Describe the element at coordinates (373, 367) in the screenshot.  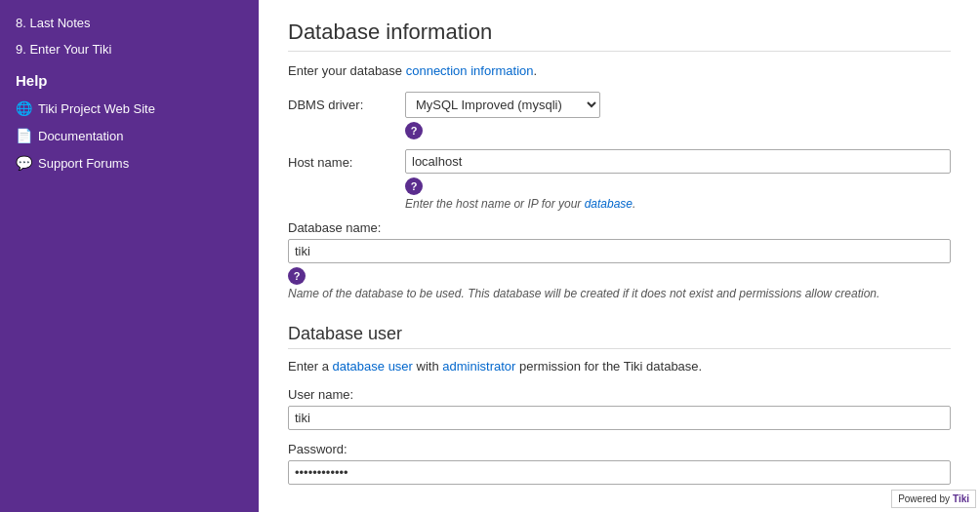
I see `db-user-link: database user` at that location.